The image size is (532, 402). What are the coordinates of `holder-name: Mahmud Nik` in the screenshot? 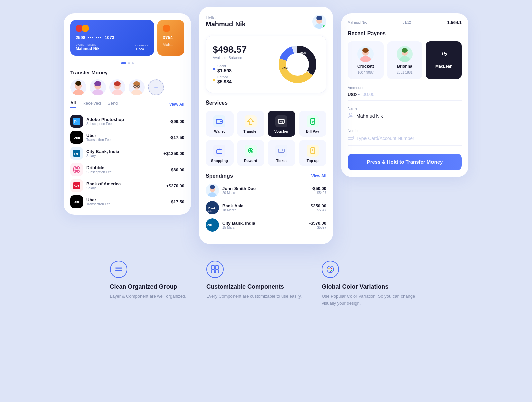 It's located at (88, 49).